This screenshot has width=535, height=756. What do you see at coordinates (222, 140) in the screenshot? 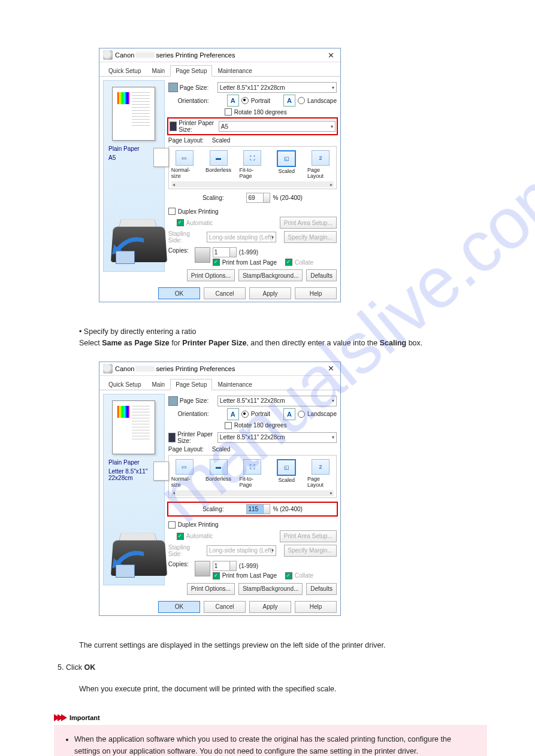
I see `page-layout-value: Scaled` at bounding box center [222, 140].